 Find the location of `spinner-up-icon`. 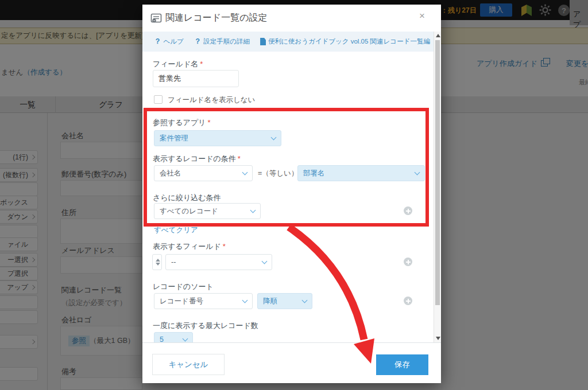

spinner-up-icon is located at coordinates (158, 260).